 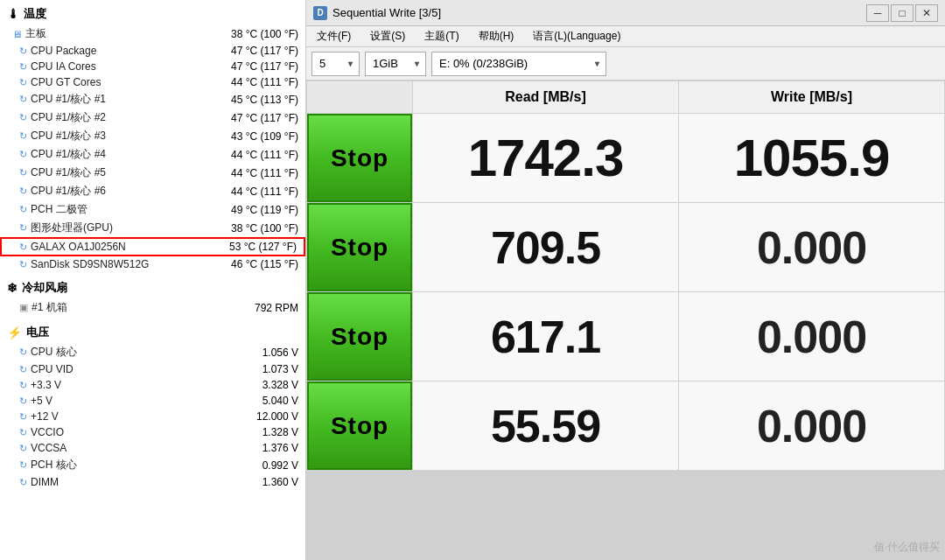 What do you see at coordinates (246, 82) in the screenshot?
I see `cpu-gt-value: 44 °C (111 °F)` at bounding box center [246, 82].